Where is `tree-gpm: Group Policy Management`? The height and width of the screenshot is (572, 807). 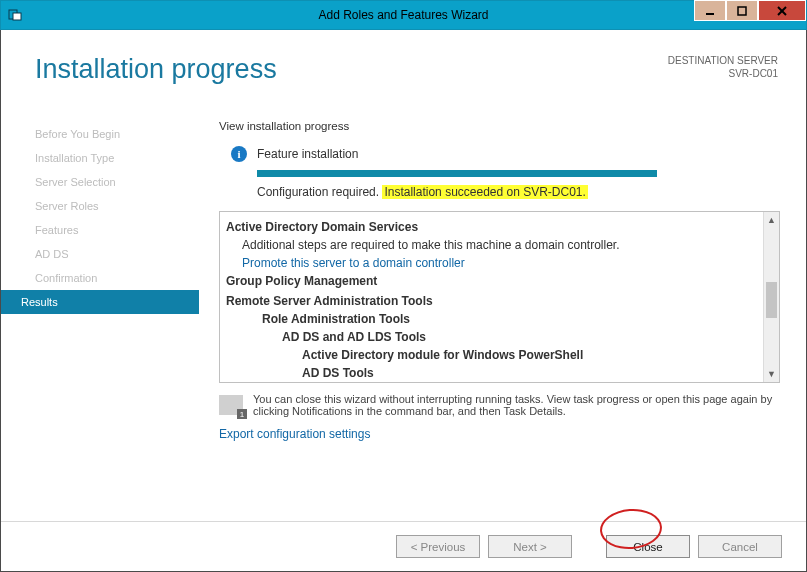 tree-gpm: Group Policy Management is located at coordinates (490, 281).